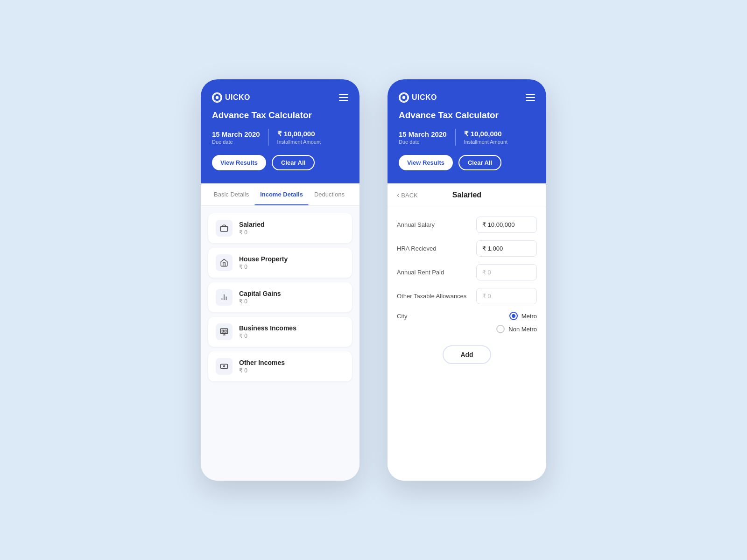 The image size is (747, 560). Describe the element at coordinates (238, 98) in the screenshot. I see `logo-text: UICKO` at that location.